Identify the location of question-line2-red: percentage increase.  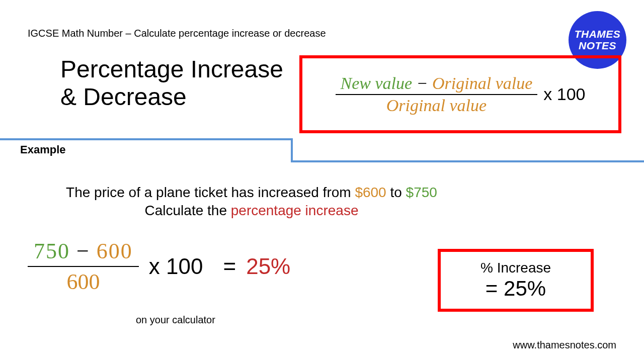
(295, 210).